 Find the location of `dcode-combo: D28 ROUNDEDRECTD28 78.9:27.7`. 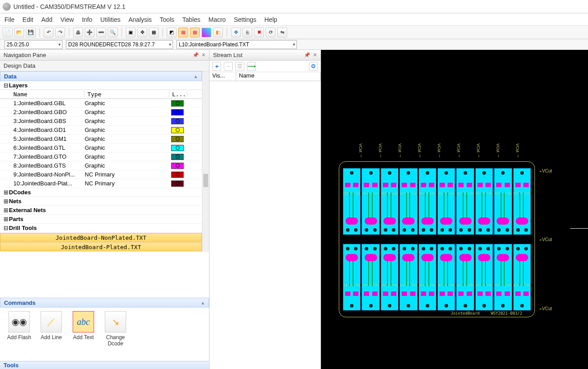

dcode-combo: D28 ROUNDEDRECTD28 78.9:27.7 is located at coordinates (119, 45).